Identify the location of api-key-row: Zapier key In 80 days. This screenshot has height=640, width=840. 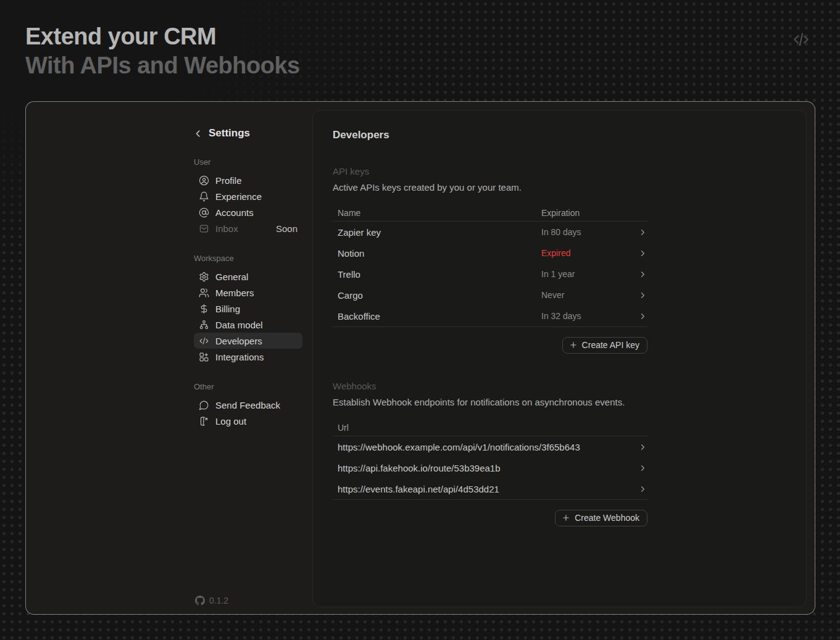
(490, 232).